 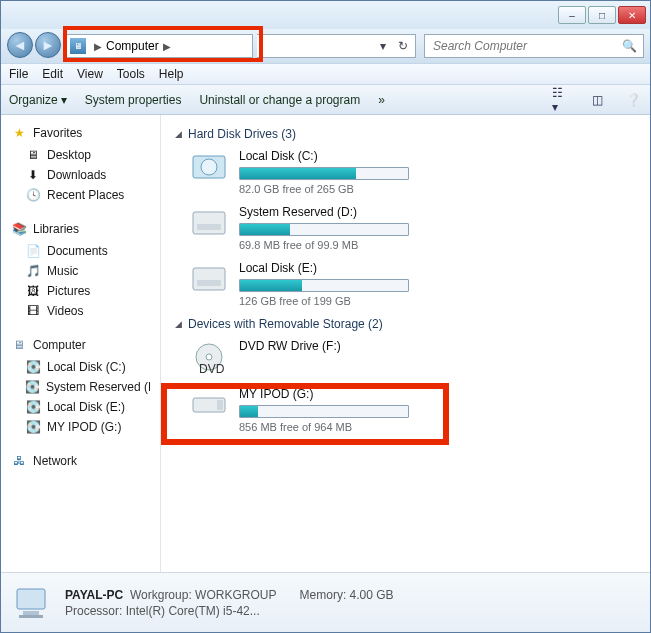 What do you see at coordinates (167, 46) in the screenshot?
I see `chevron-right-icon: ▶` at bounding box center [167, 46].